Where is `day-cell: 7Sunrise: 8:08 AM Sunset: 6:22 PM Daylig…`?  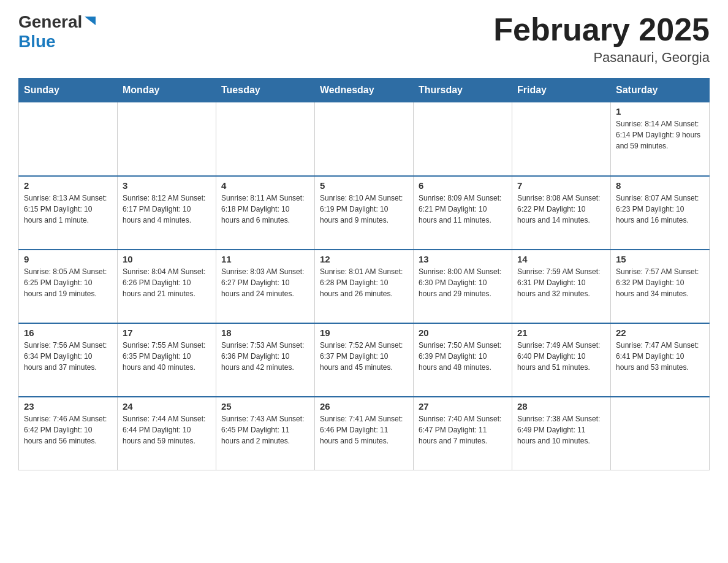 day-cell: 7Sunrise: 8:08 AM Sunset: 6:22 PM Daylig… is located at coordinates (561, 213).